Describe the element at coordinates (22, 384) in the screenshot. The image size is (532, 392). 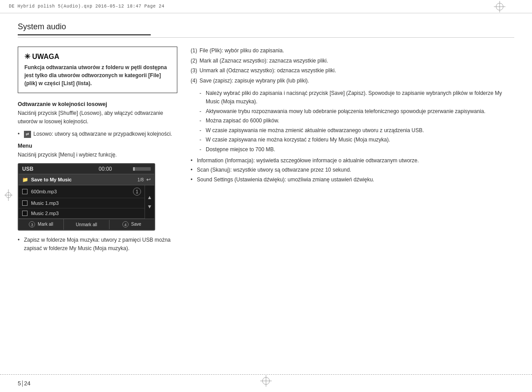
I see `page-separator` at that location.